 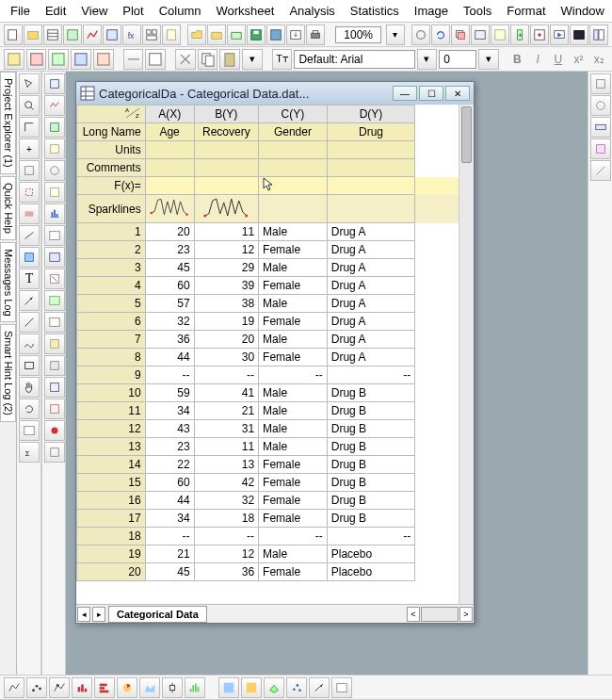 What do you see at coordinates (111, 115) in the screenshot?
I see `corner-cell: AZ` at bounding box center [111, 115].